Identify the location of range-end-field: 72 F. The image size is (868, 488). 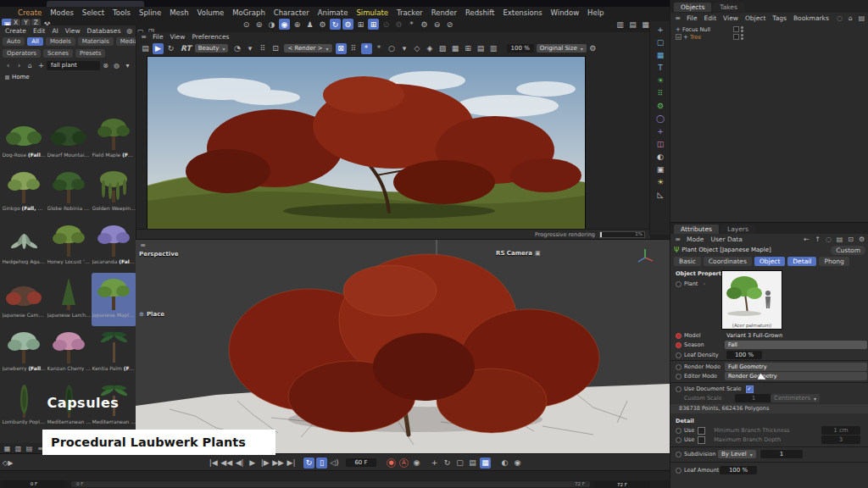
(622, 485).